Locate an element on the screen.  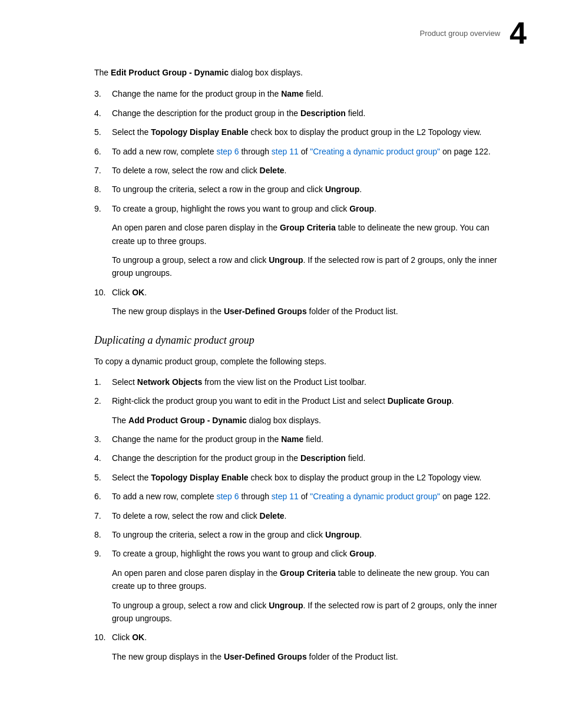
network-objects: Network Objects is located at coordinates (170, 382).